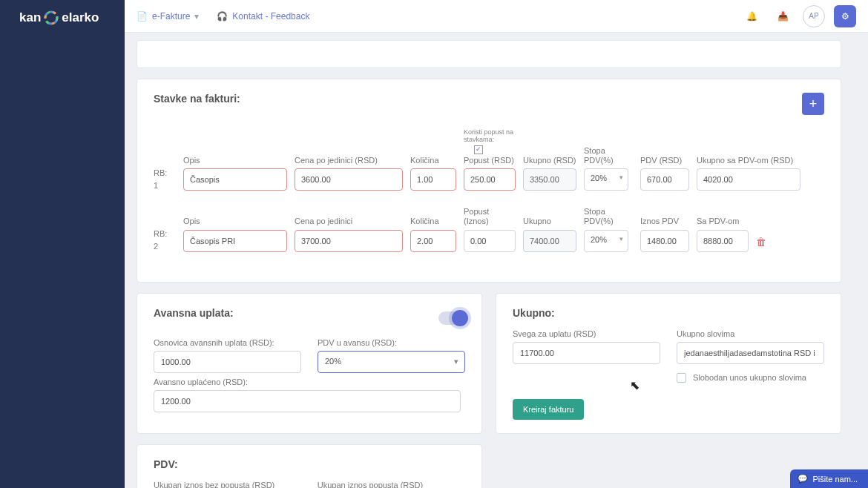  I want to click on use-discount-label: Koristi popust na stavkama:, so click(490, 136).